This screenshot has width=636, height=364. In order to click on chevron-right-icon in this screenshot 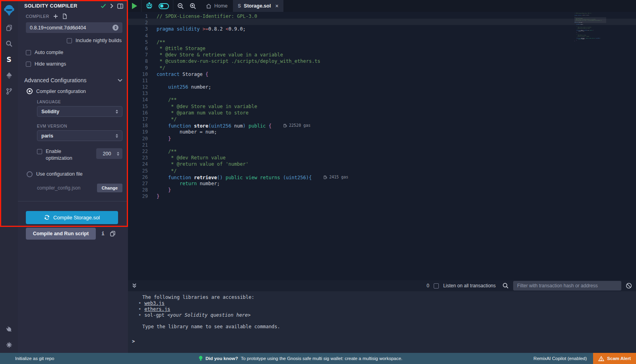, I will do `click(112, 6)`.